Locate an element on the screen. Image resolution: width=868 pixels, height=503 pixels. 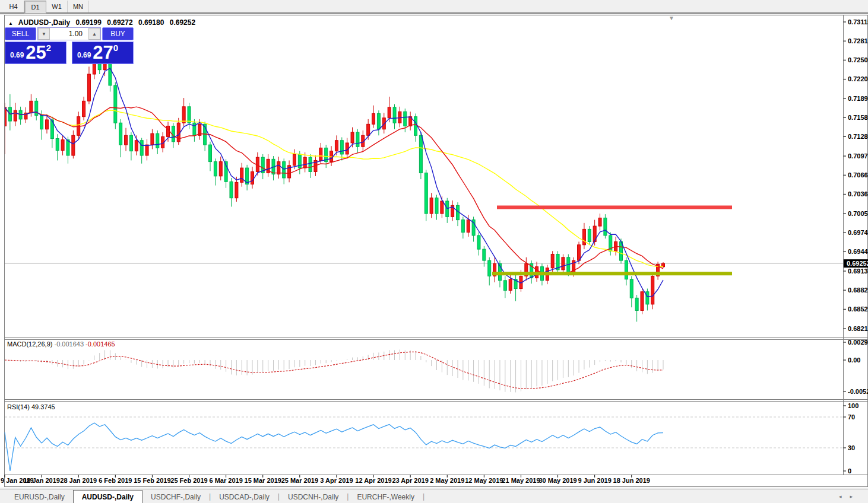
macd-indicator-label: MACD(12,26,9) -0.001643 -0.001465 is located at coordinates (61, 344).